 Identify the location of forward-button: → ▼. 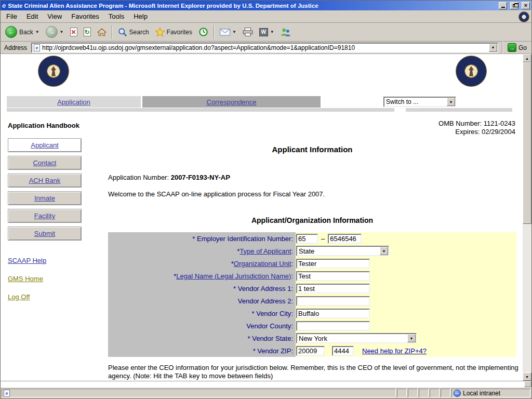
(55, 32).